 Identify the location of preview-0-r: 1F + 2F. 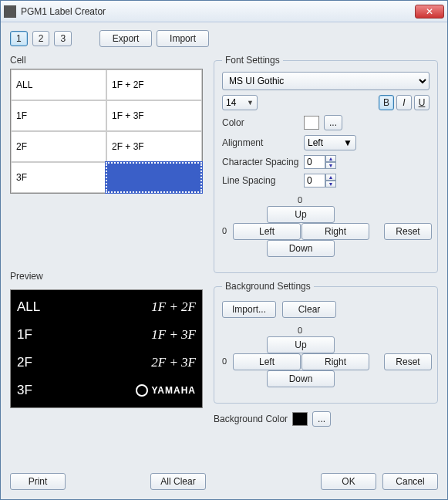
(173, 307).